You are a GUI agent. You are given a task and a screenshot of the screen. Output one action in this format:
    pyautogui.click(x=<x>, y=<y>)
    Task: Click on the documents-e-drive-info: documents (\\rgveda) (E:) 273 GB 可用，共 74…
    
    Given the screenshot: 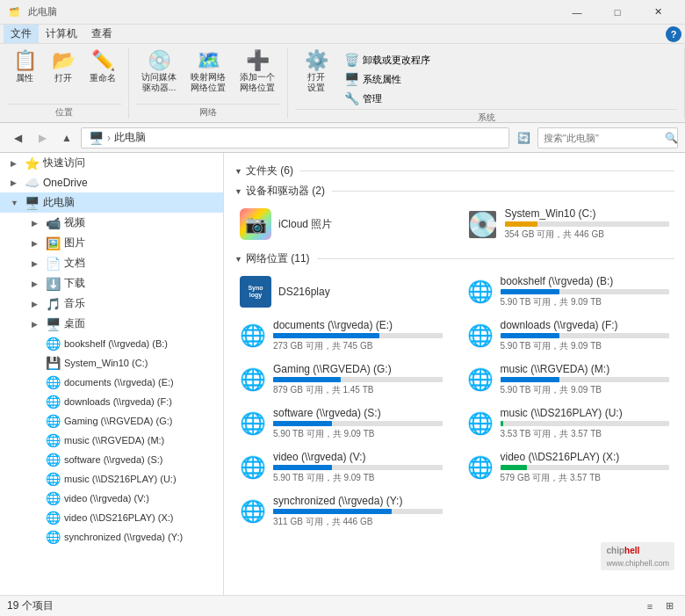 What is the action you would take?
    pyautogui.click(x=358, y=336)
    